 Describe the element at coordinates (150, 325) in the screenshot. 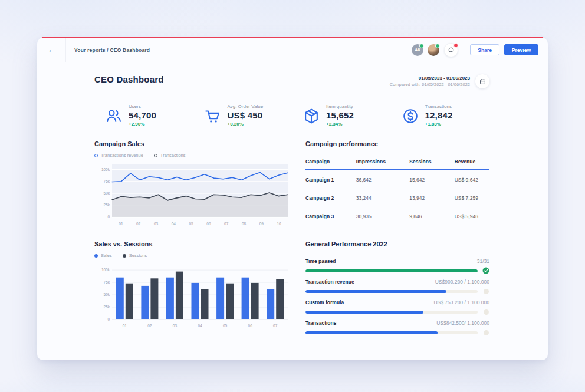

I see `svg-text: 02` at that location.